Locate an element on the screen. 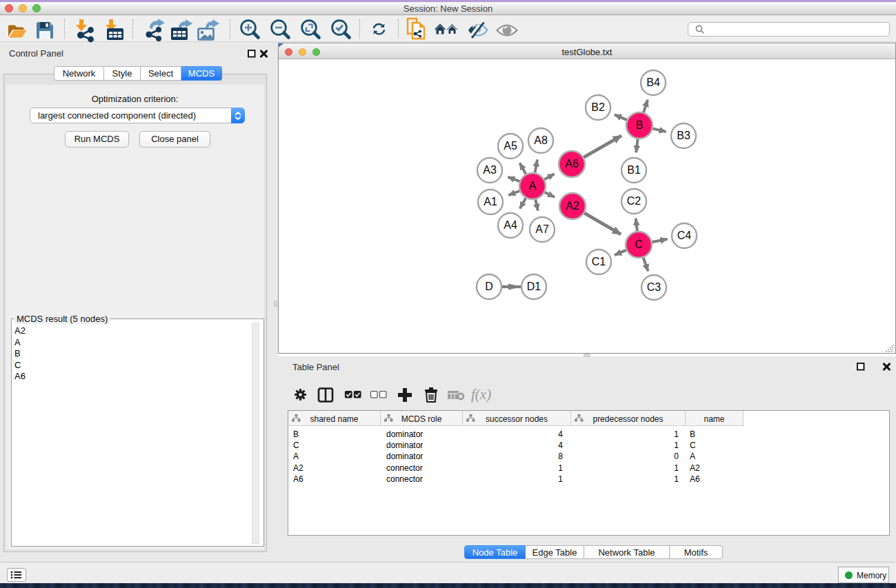 The width and height of the screenshot is (896, 588). svg-text: A7 is located at coordinates (542, 229).